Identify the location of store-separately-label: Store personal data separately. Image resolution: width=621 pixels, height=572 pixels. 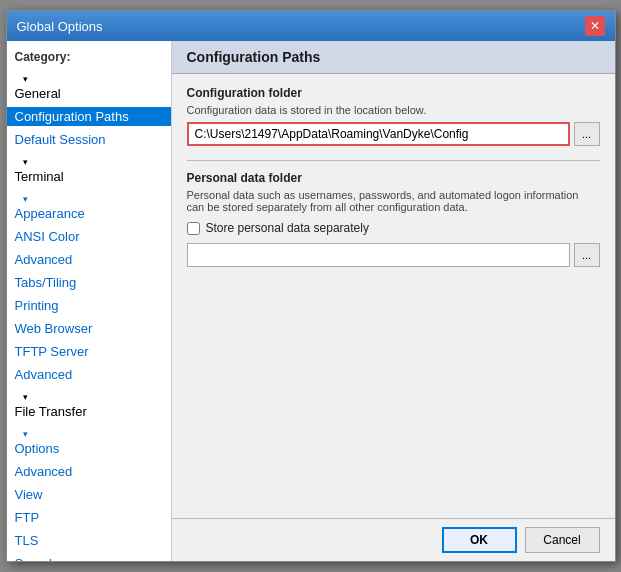
(288, 228).